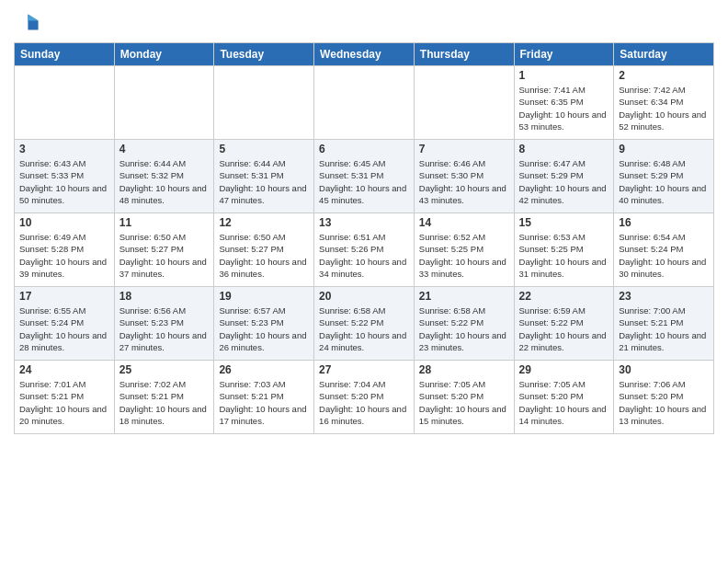 The height and width of the screenshot is (563, 728). I want to click on day-number: 20, so click(364, 296).